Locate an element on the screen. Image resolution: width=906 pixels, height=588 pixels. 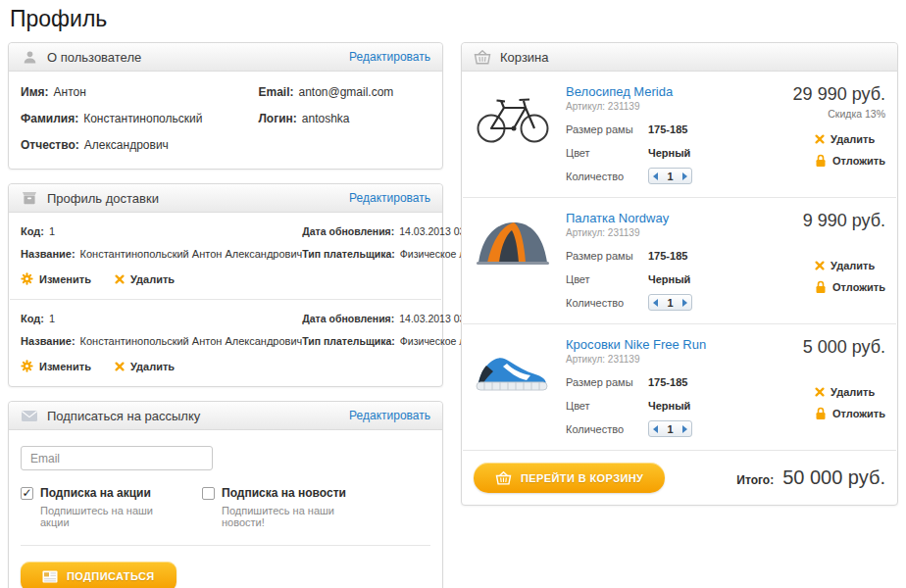
panel-cart-header: Корзина is located at coordinates (680, 57).